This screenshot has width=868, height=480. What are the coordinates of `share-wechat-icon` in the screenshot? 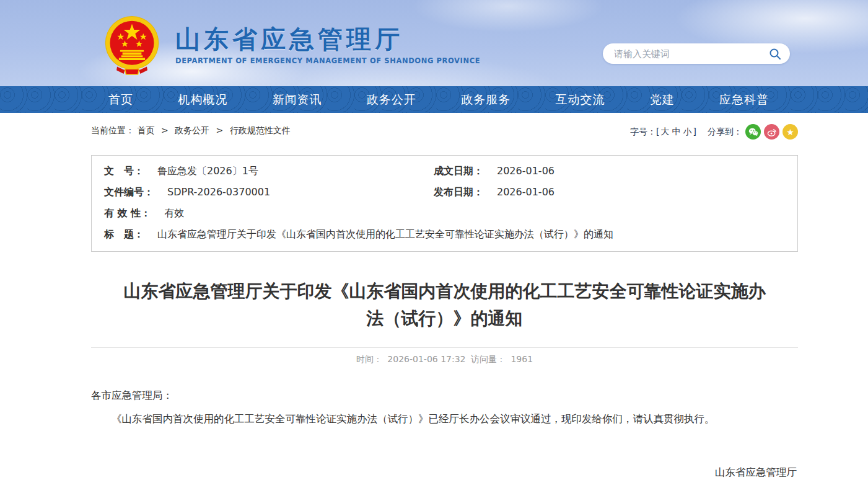 It's located at (753, 131).